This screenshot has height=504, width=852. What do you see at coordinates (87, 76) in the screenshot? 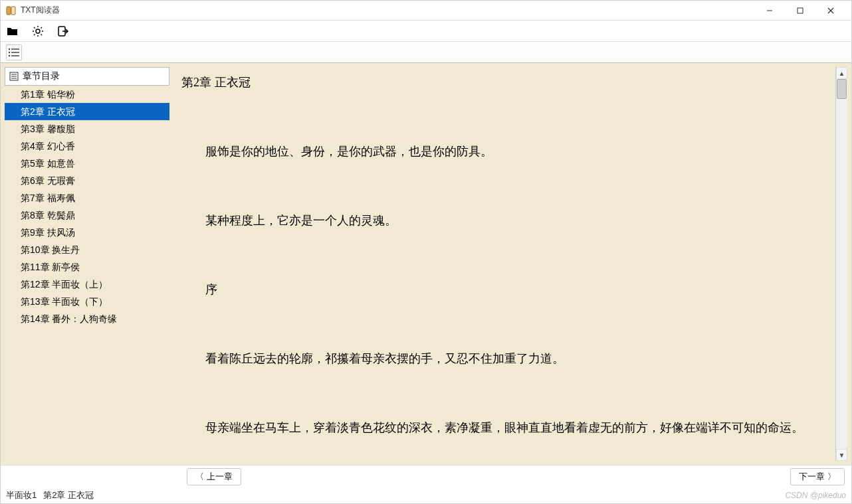
I see `toc-header: 章节目录` at bounding box center [87, 76].